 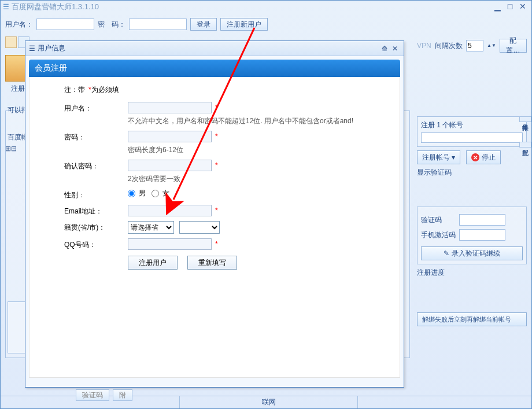 I want to click on row-buttons: 注册用户 重新填写, so click(x=226, y=263).